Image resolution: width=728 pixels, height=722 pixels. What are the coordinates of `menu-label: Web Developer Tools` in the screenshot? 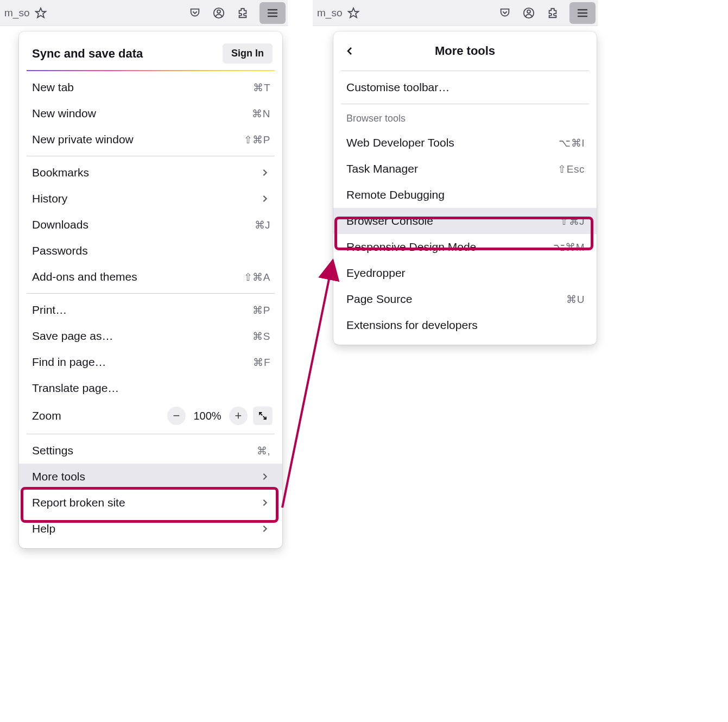 It's located at (453, 143).